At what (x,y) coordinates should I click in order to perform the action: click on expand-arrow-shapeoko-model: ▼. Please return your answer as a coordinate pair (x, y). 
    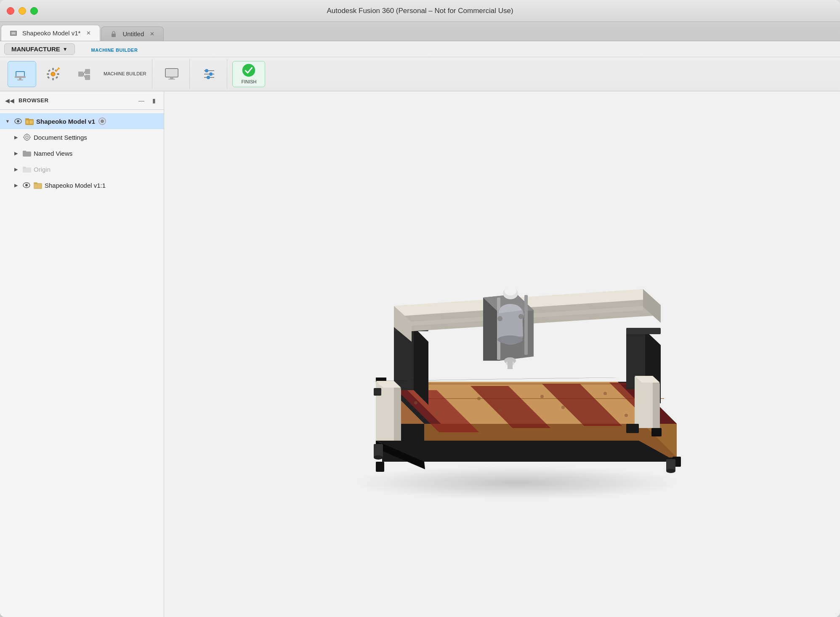
    Looking at the image, I should click on (8, 121).